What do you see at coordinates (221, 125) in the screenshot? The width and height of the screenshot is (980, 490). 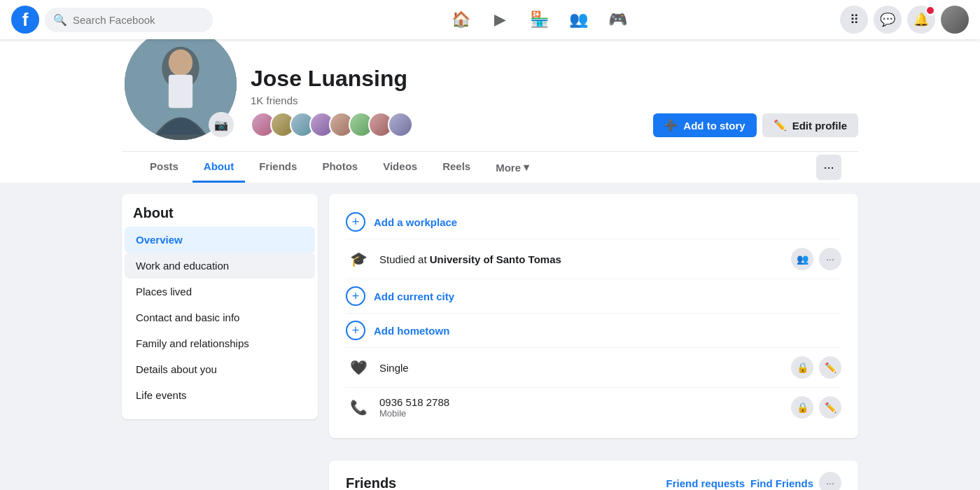 I see `avatar-camera-button: 📷` at bounding box center [221, 125].